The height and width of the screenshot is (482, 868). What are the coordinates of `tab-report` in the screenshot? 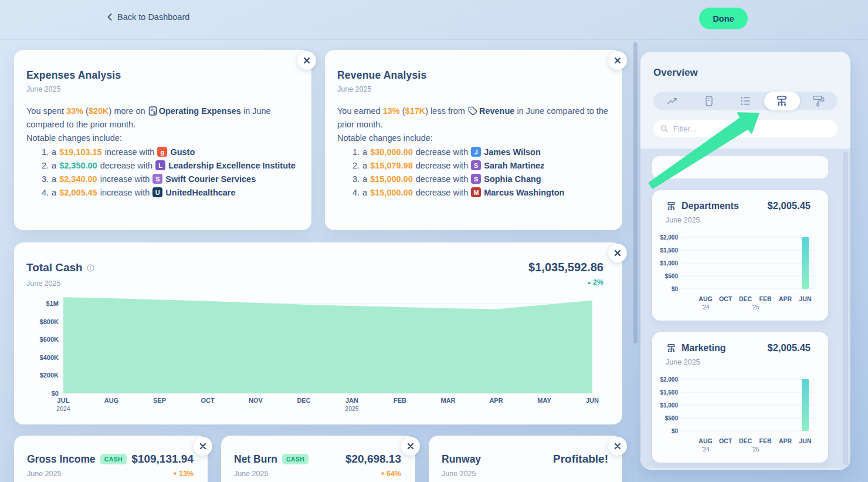 It's located at (708, 101).